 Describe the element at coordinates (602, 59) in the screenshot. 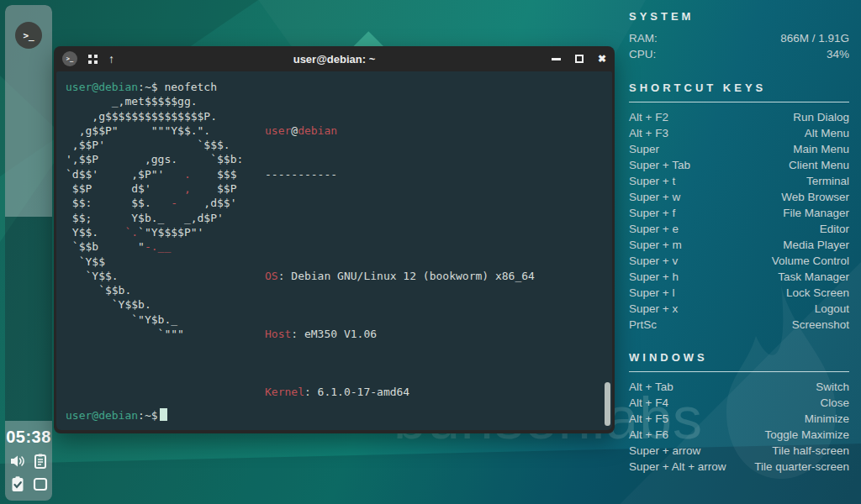

I see `close-icon: ✖` at that location.